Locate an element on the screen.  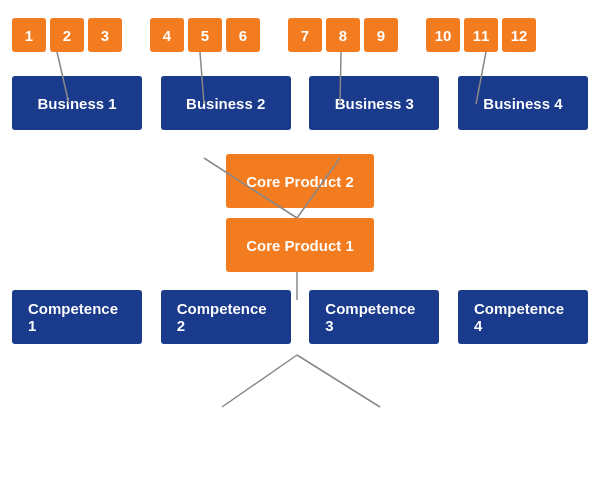
competence-box-3: Competence 3 is located at coordinates (374, 317).